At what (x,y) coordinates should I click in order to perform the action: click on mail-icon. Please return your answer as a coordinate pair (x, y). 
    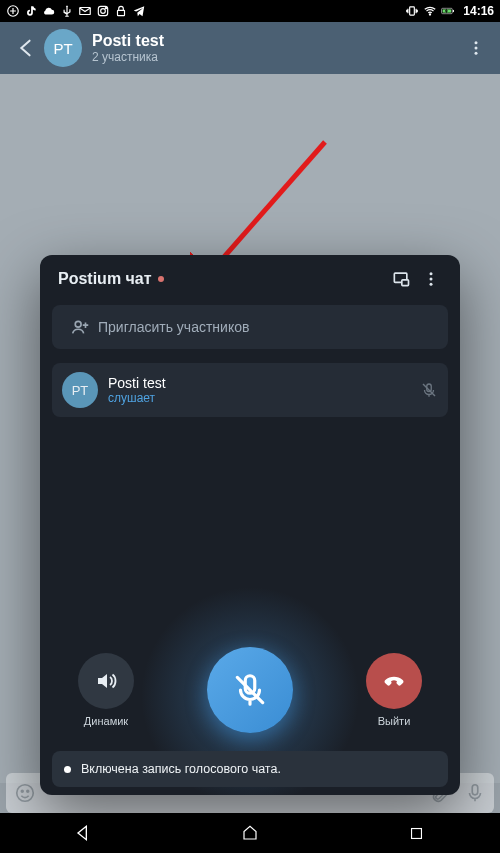
    Looking at the image, I should click on (85, 11).